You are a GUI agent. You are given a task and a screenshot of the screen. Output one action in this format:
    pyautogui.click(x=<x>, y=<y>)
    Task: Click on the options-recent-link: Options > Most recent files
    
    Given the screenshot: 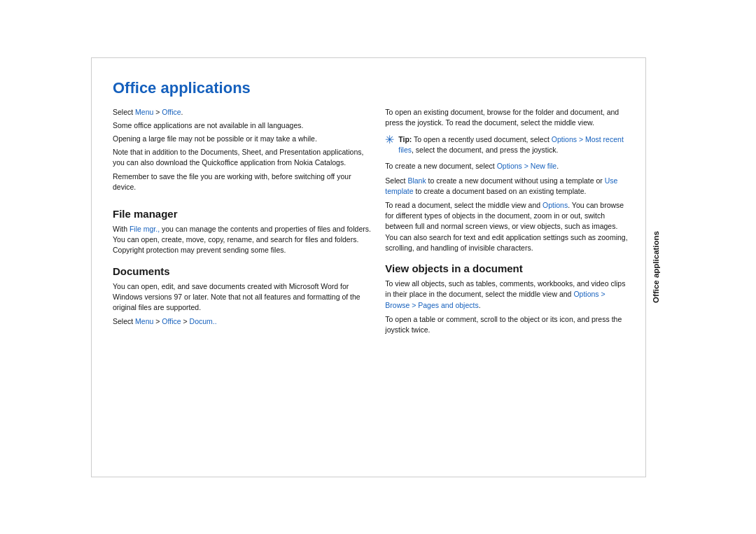 What is the action you would take?
    pyautogui.click(x=511, y=144)
    